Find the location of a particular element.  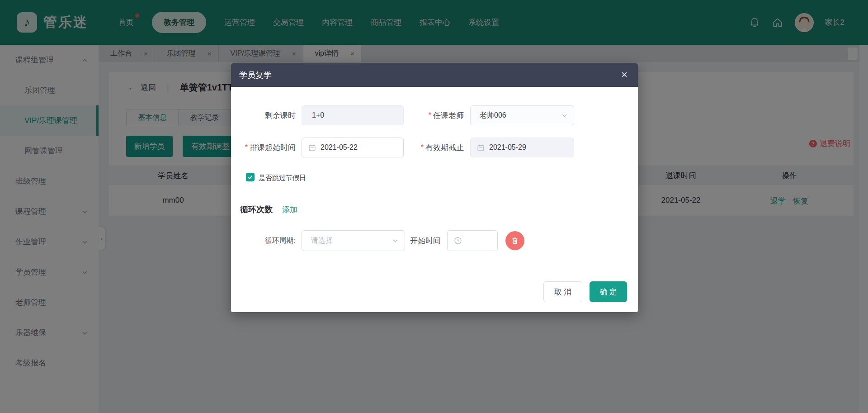

teacher-select: 老师006 is located at coordinates (522, 115).